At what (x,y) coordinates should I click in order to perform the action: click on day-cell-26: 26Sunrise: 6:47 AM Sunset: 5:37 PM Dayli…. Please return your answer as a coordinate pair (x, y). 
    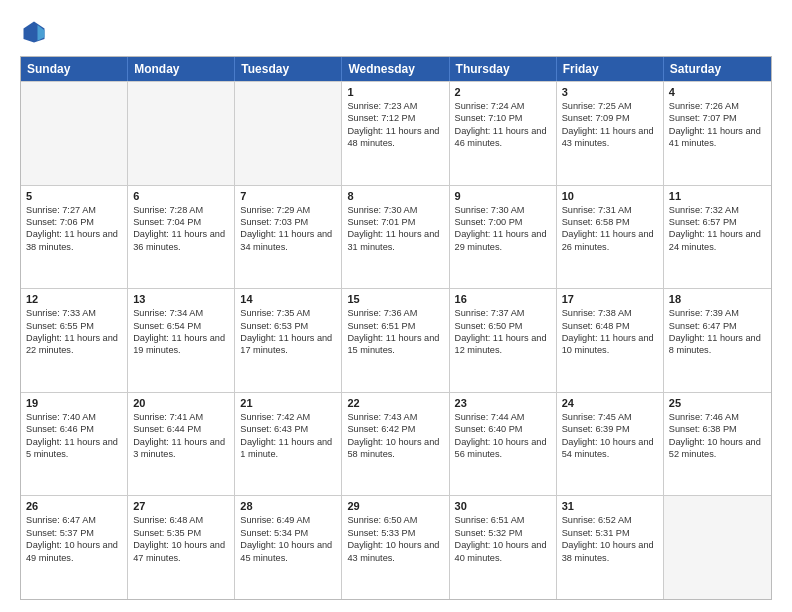
    Looking at the image, I should click on (74, 548).